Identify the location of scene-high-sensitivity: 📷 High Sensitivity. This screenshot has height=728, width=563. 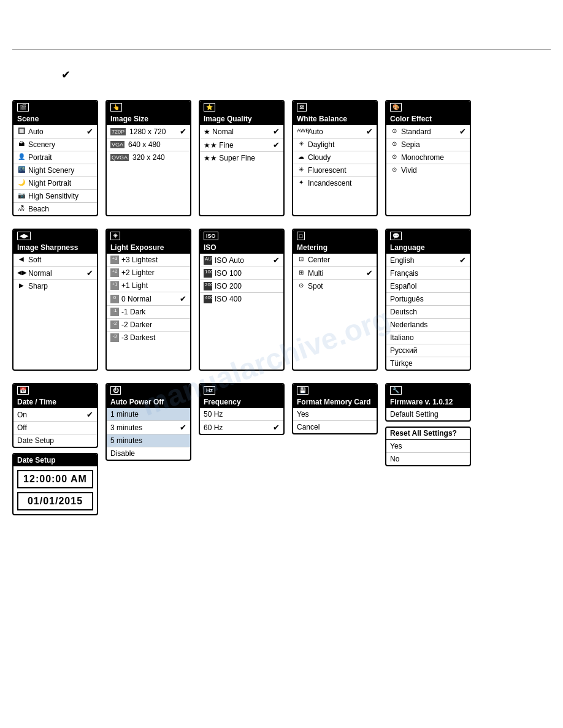
(55, 196).